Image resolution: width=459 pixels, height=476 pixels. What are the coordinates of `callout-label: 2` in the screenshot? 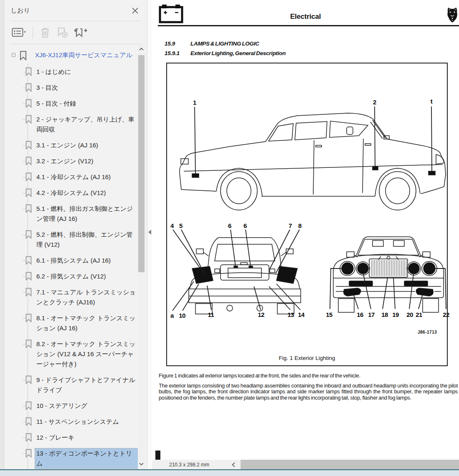 It's located at (375, 102).